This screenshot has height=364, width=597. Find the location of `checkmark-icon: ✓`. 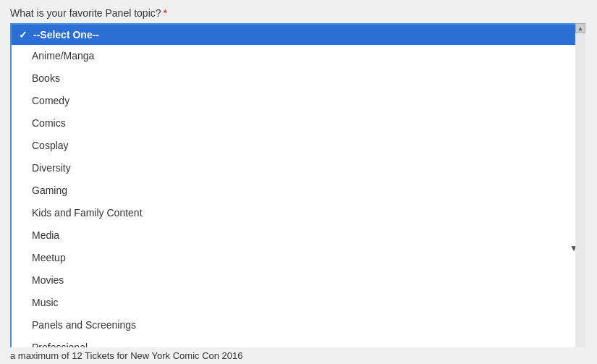

checkmark-icon: ✓ is located at coordinates (23, 35).